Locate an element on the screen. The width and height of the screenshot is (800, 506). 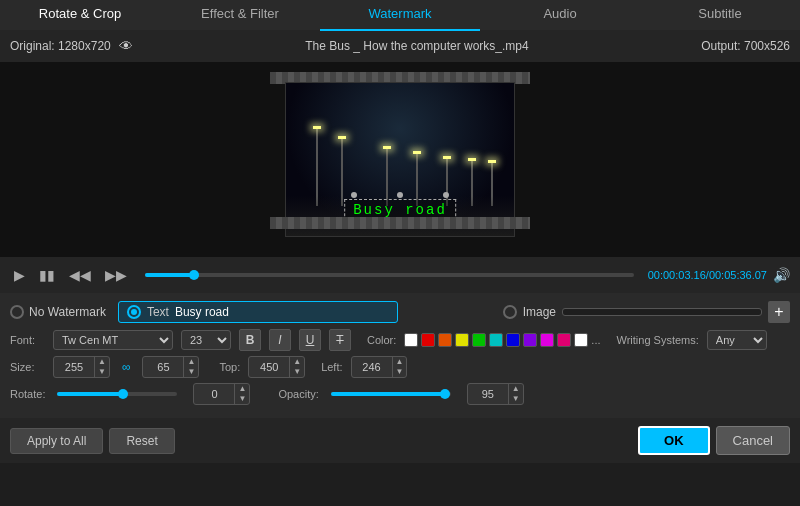
time-display: 00:00:03.16/00:05:36.07 is located at coordinates (708, 275).